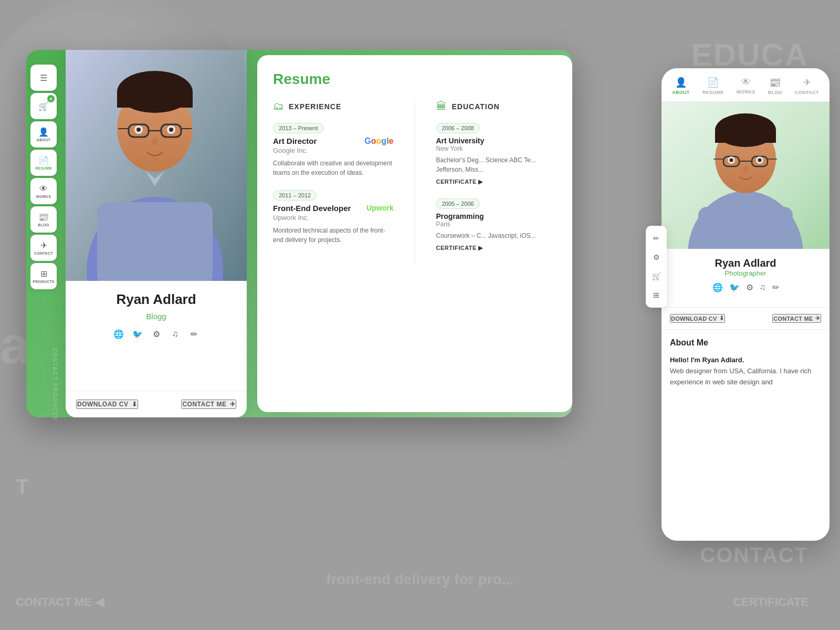 The image size is (840, 630). What do you see at coordinates (746, 371) in the screenshot?
I see `mobile-about-text: Hello! I'm Ryan Adlard. Web designer fro…` at bounding box center [746, 371].